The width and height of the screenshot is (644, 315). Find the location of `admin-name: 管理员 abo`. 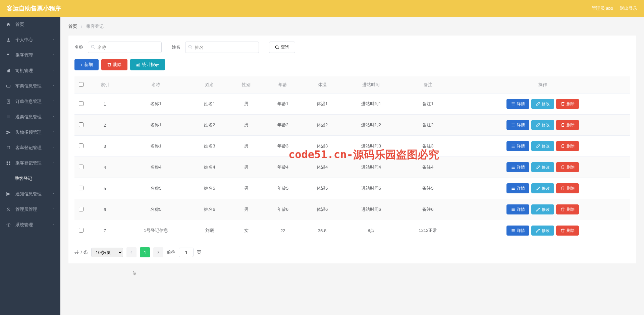

admin-name: 管理员 abo is located at coordinates (602, 8).